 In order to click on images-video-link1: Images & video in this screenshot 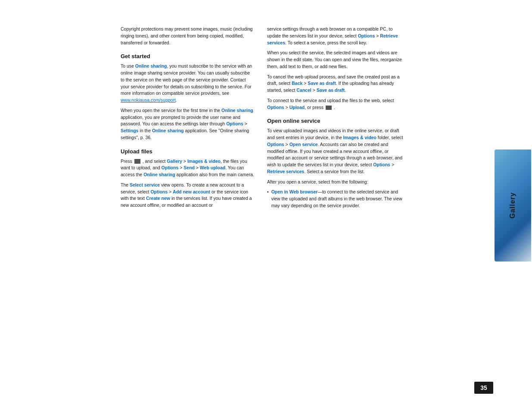, I will do `click(204, 161)`.